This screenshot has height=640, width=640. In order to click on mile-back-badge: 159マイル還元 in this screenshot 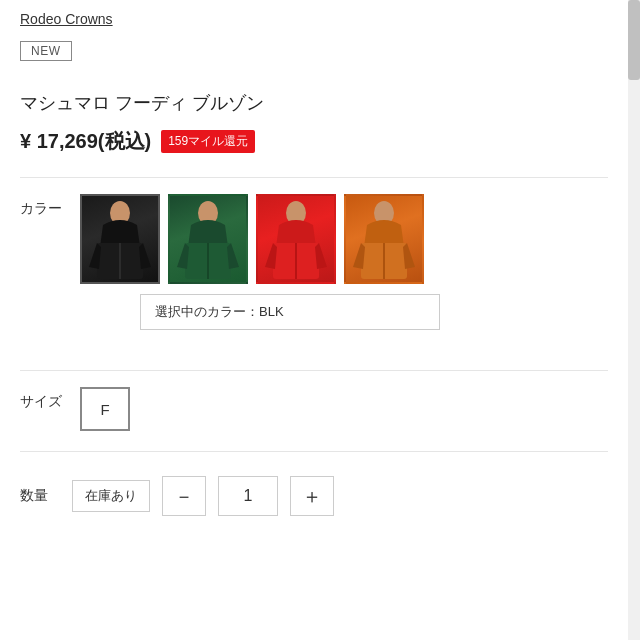, I will do `click(208, 142)`.